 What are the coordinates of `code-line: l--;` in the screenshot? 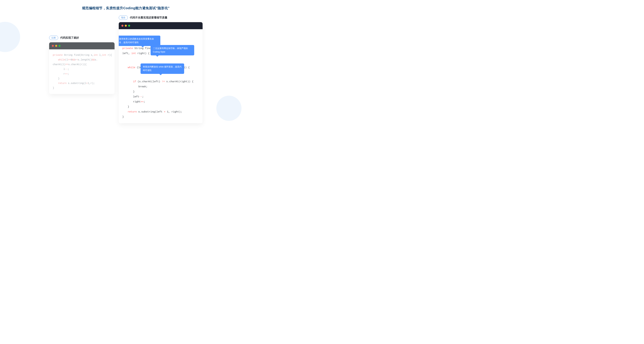 It's located at (82, 69).